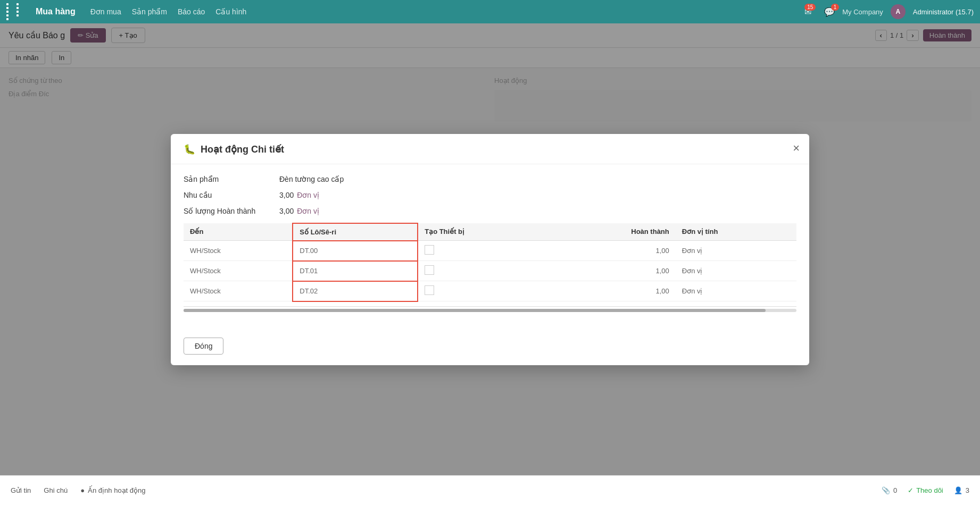  I want to click on follower-count: 3, so click(967, 490).